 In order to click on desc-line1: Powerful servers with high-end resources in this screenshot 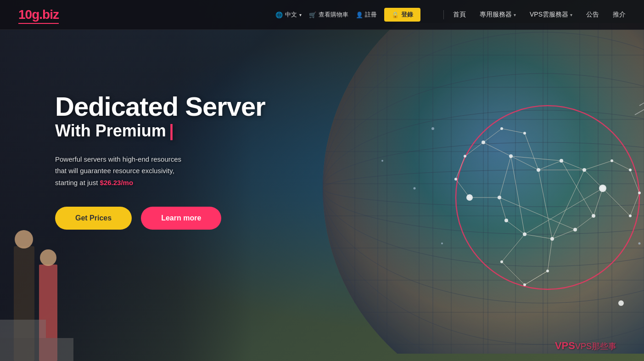, I will do `click(118, 159)`.